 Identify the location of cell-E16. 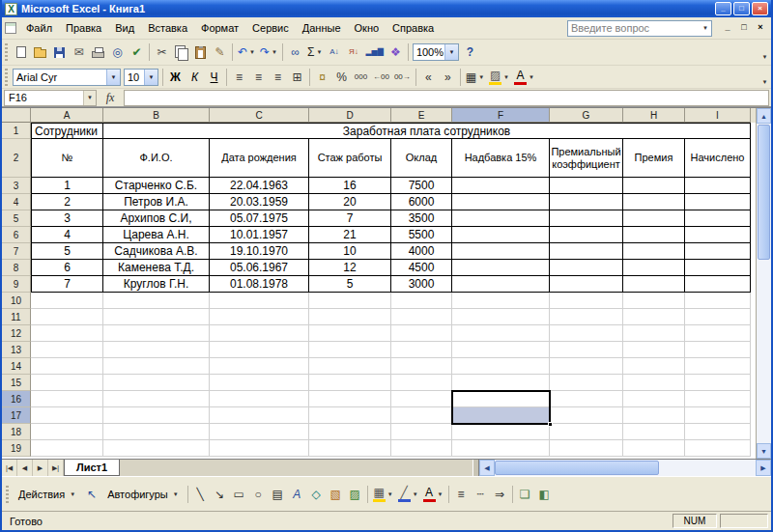
(421, 400).